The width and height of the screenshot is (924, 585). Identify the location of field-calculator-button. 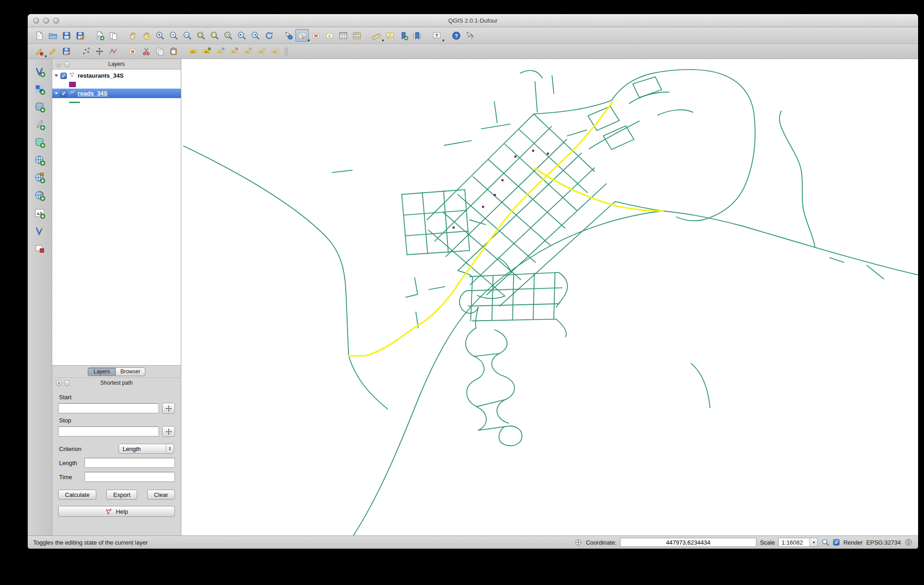
(357, 35).